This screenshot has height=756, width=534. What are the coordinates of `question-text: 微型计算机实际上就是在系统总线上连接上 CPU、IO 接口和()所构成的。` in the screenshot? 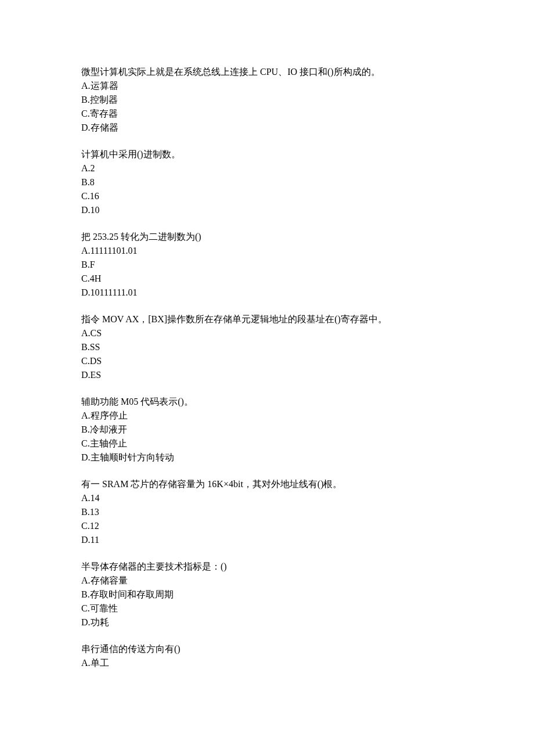 It's located at (267, 72).